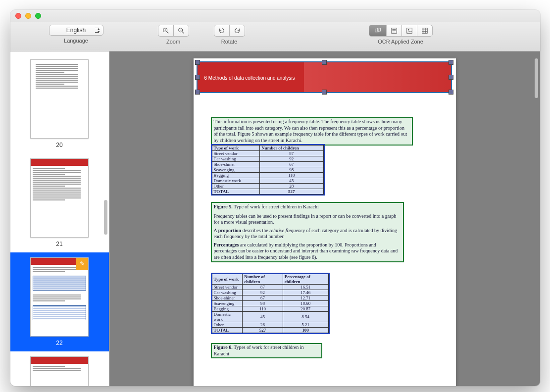  Describe the element at coordinates (222, 31) in the screenshot. I see `rotate-left-button` at that location.